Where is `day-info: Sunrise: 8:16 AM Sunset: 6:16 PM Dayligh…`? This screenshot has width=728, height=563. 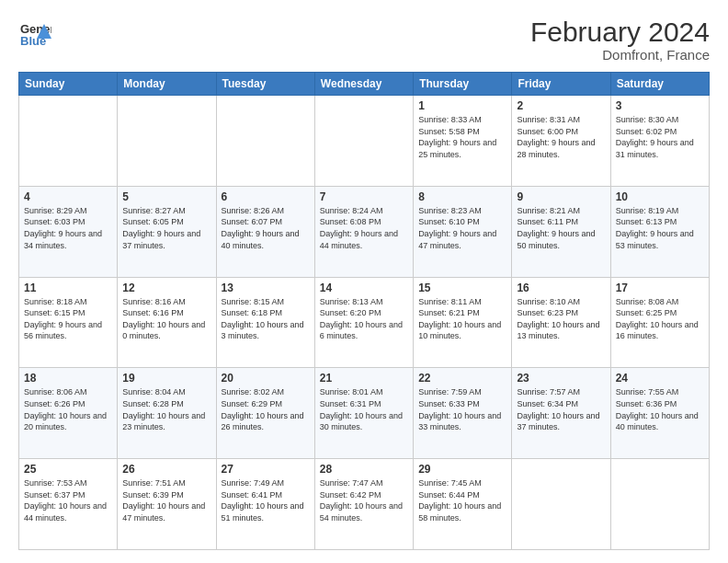 day-info: Sunrise: 8:16 AM Sunset: 6:16 PM Dayligh… is located at coordinates (166, 319).